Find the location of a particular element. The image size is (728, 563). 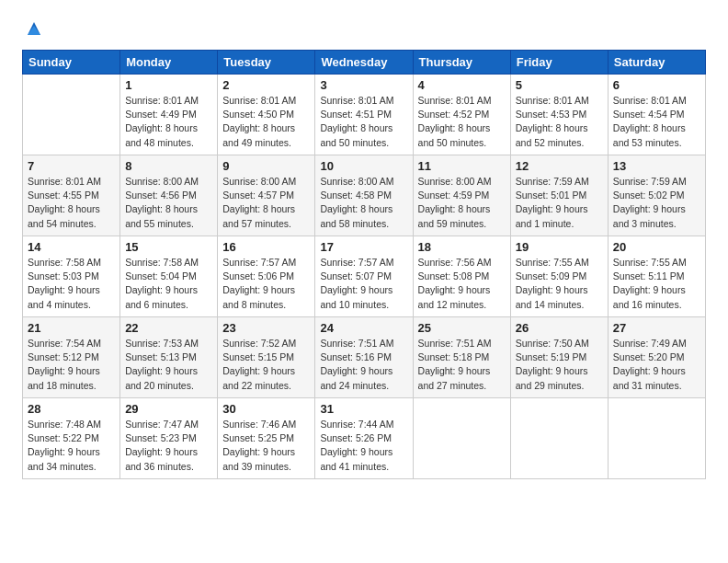

weekday-tuesday: Tuesday is located at coordinates (267, 63).